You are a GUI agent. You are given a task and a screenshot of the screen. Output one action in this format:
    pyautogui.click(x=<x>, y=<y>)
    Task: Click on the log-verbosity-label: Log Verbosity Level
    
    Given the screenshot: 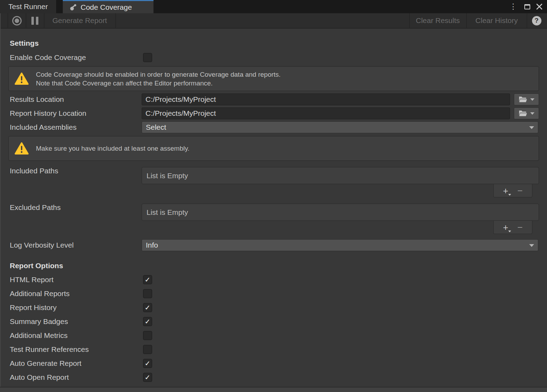 What is the action you would take?
    pyautogui.click(x=42, y=245)
    